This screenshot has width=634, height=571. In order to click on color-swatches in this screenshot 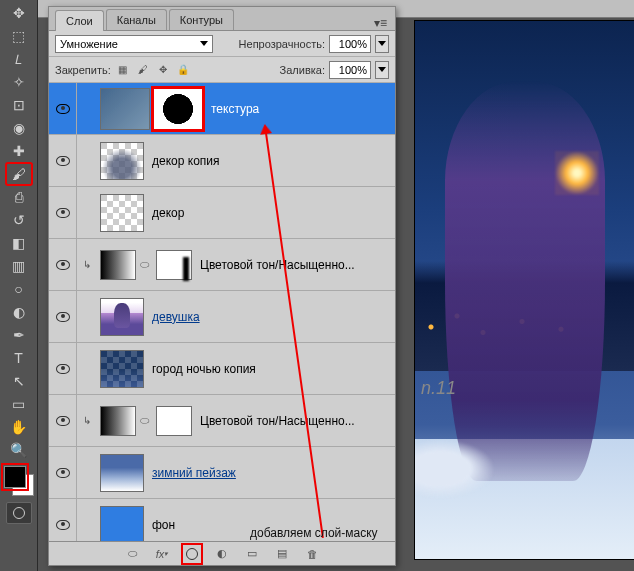, I will do `click(19, 481)`.